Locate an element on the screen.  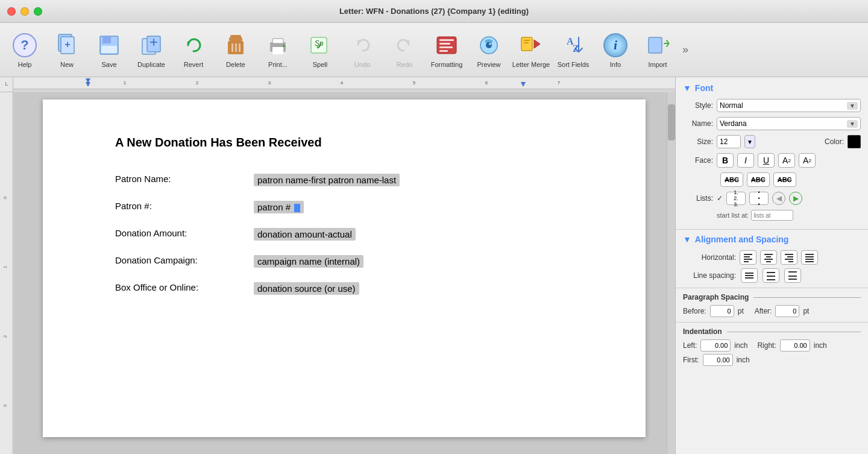
font-size-down-arrow: ▼ is located at coordinates (750, 142).